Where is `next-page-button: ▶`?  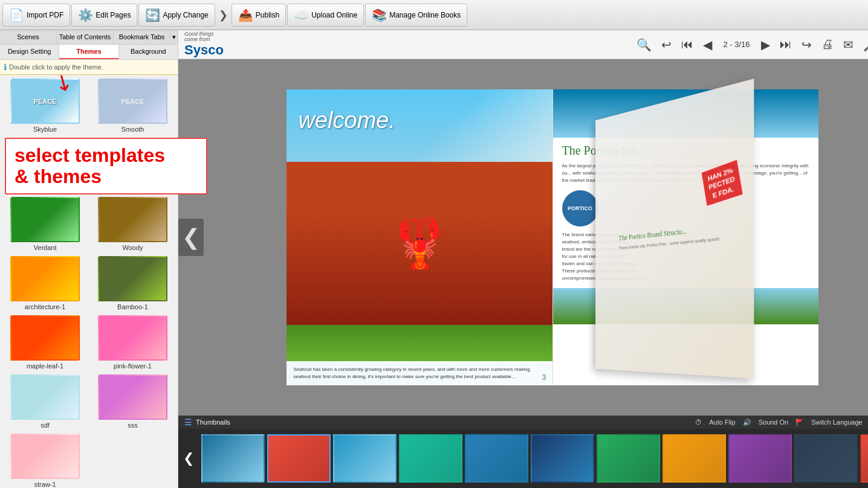 next-page-button: ▶ is located at coordinates (765, 45).